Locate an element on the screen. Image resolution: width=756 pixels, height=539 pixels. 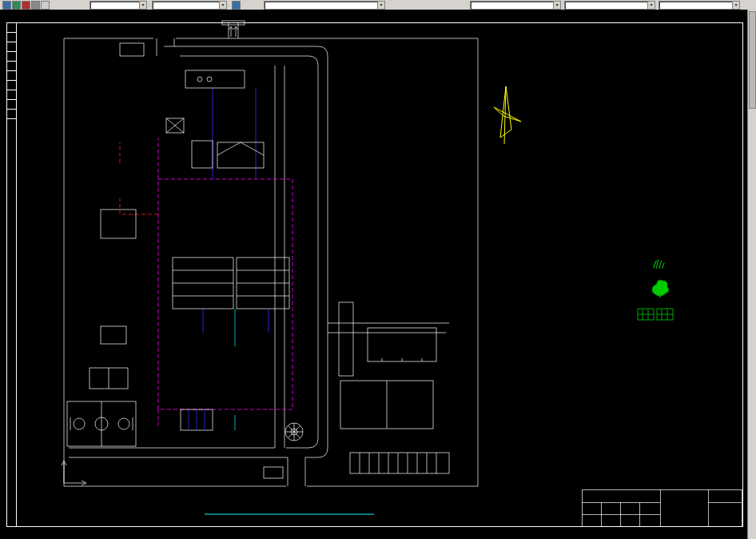
dewatering-house is located at coordinates (118, 224).